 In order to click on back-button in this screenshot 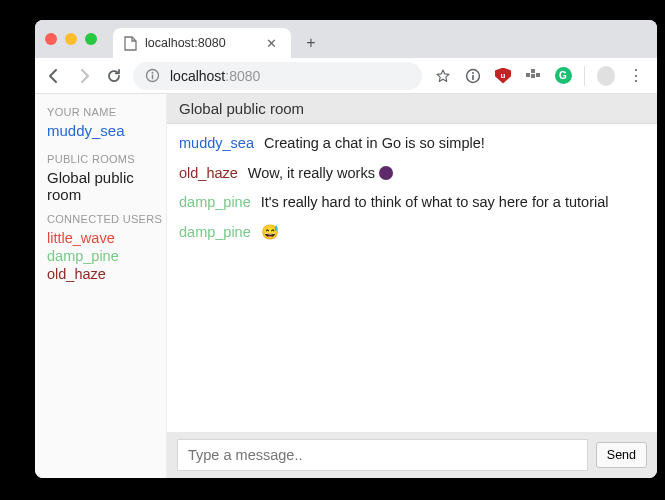, I will do `click(54, 76)`.